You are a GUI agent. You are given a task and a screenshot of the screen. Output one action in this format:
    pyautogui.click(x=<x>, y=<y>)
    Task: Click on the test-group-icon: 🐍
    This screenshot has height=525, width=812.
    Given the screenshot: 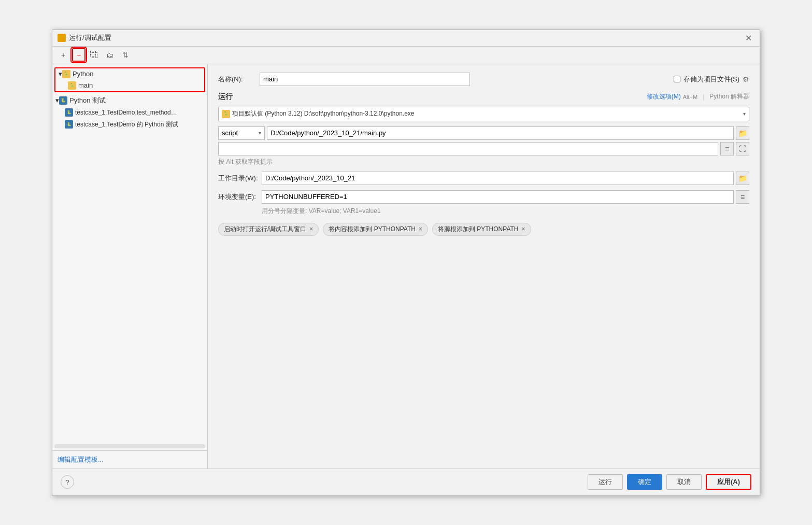 What is the action you would take?
    pyautogui.click(x=63, y=101)
    